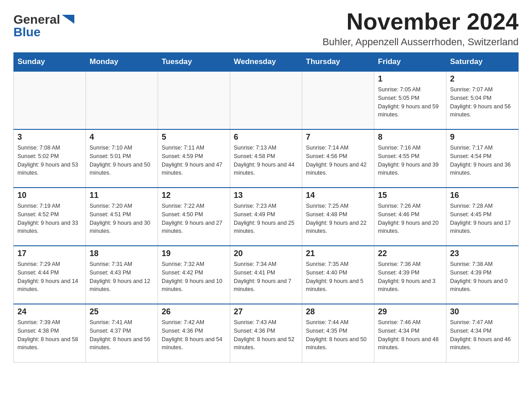  Describe the element at coordinates (266, 62) in the screenshot. I see `calendar-header-wednesday: Wednesday` at that location.